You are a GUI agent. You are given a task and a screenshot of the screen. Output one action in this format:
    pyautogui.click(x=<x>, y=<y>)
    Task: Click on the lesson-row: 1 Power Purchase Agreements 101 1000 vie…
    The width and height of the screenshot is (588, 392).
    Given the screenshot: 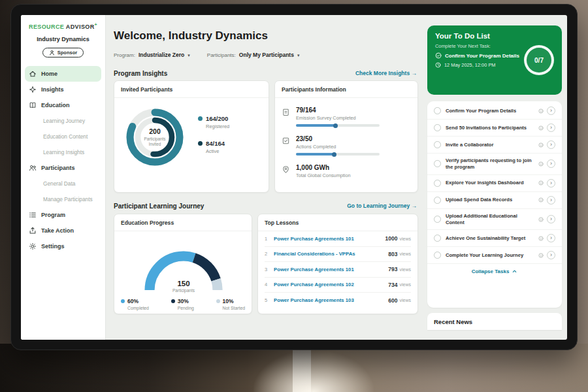 What is the action you would take?
    pyautogui.click(x=338, y=239)
    